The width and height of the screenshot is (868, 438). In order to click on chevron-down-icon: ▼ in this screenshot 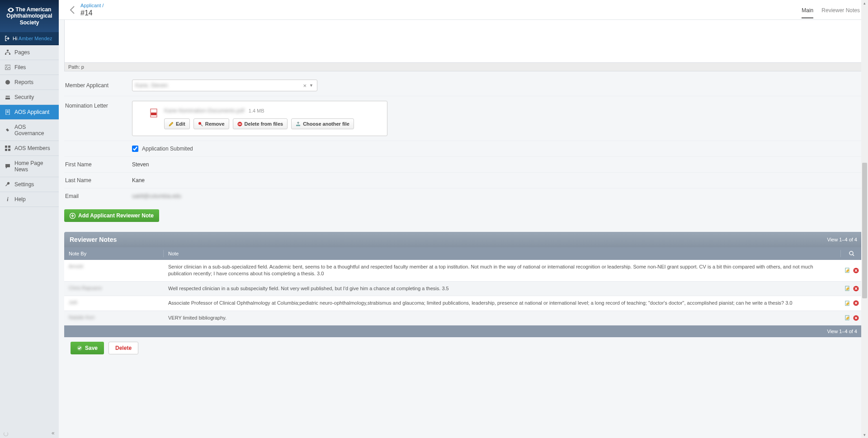, I will do `click(311, 85)`.